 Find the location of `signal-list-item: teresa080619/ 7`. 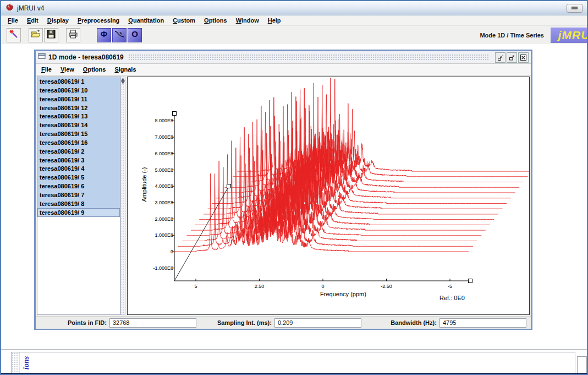

signal-list-item: teresa080619/ 7 is located at coordinates (79, 195).